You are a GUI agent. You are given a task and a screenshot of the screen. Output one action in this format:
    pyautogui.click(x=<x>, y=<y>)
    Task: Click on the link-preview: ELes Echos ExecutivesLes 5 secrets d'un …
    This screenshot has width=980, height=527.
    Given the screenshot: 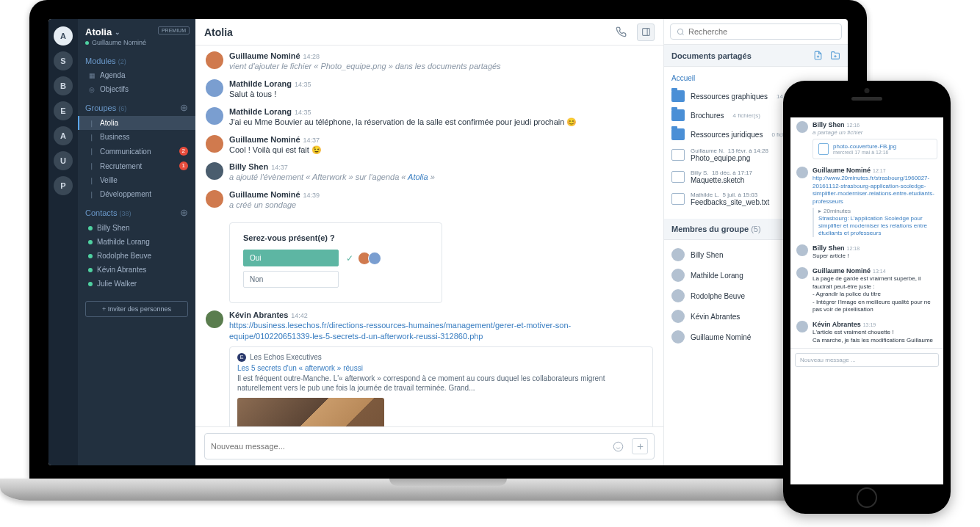 What is the action you would take?
    pyautogui.click(x=441, y=386)
    